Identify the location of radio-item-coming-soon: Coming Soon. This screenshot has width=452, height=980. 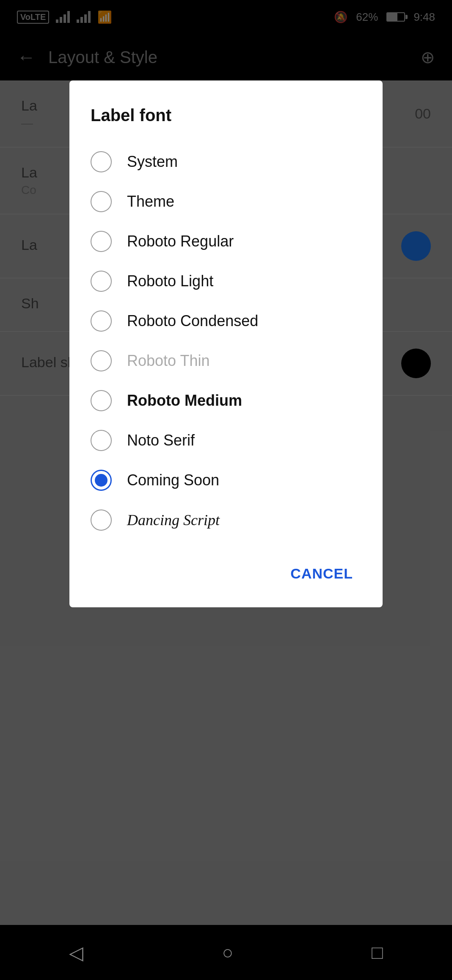
(226, 480).